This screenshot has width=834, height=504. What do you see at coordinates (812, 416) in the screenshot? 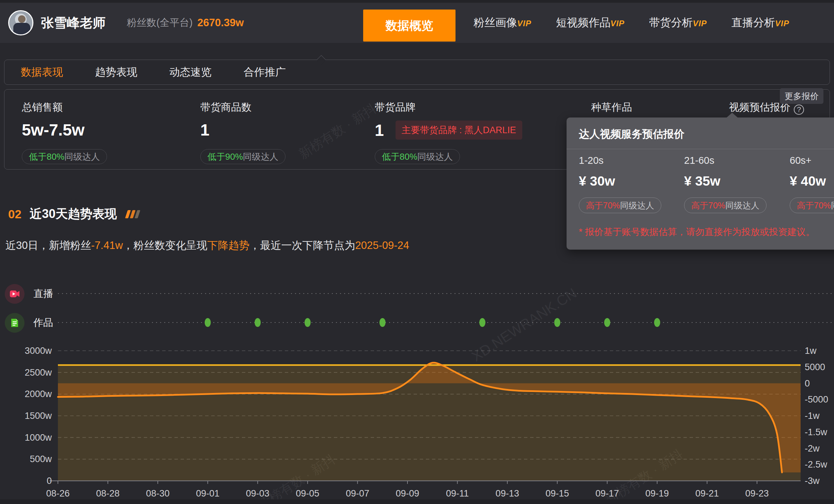
I see `right-axis-label: -1w` at bounding box center [812, 416].